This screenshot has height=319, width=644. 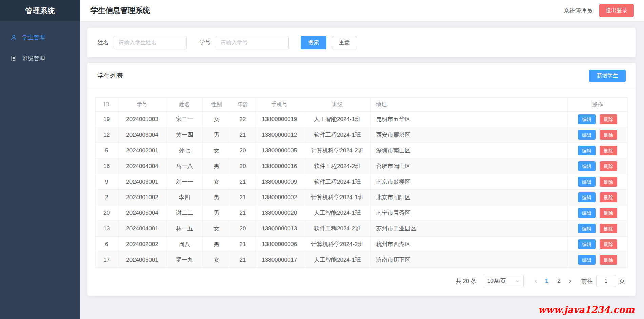 What do you see at coordinates (547, 281) in the screenshot?
I see `page-number-1: 1` at bounding box center [547, 281].